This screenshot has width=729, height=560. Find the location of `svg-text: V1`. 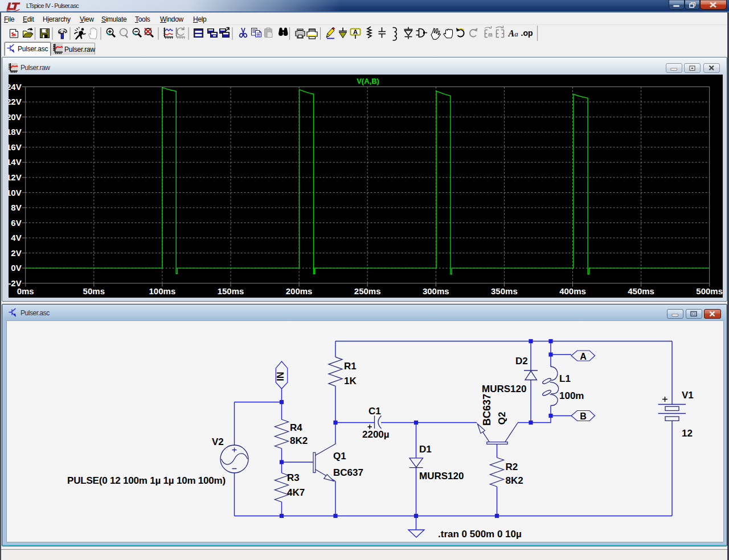

svg-text: V1 is located at coordinates (688, 395).